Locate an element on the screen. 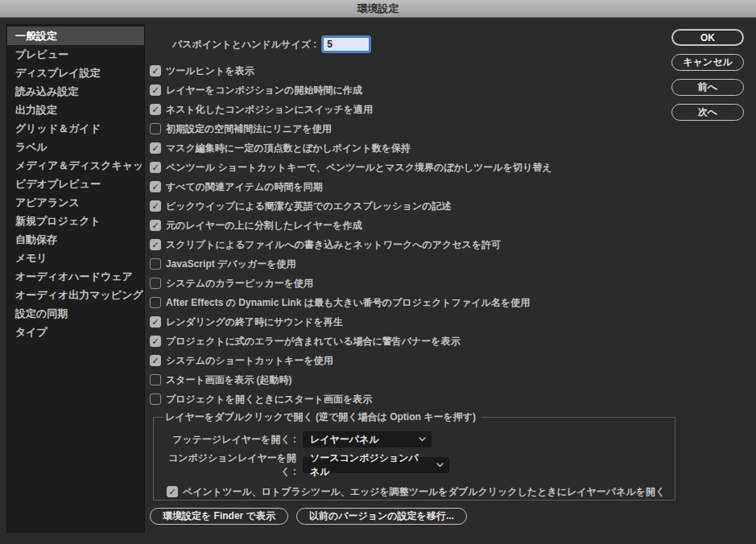  checkbox-label: ツールヒントを表示 is located at coordinates (210, 71).